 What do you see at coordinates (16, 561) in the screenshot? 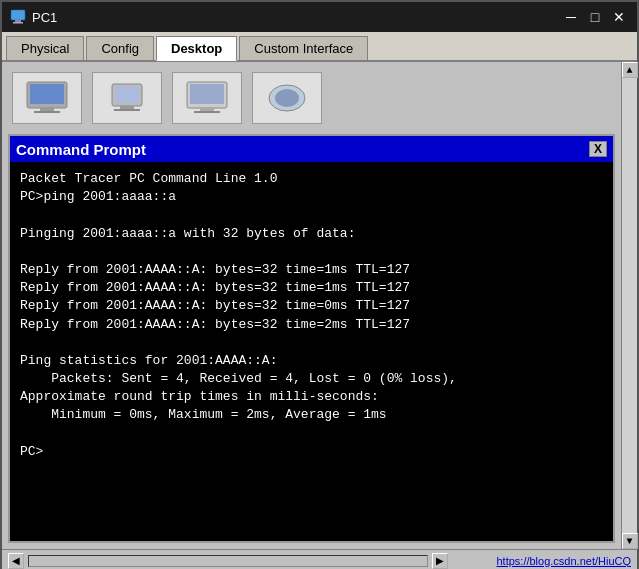
I see `scroll-left-button: ◀` at bounding box center [16, 561].